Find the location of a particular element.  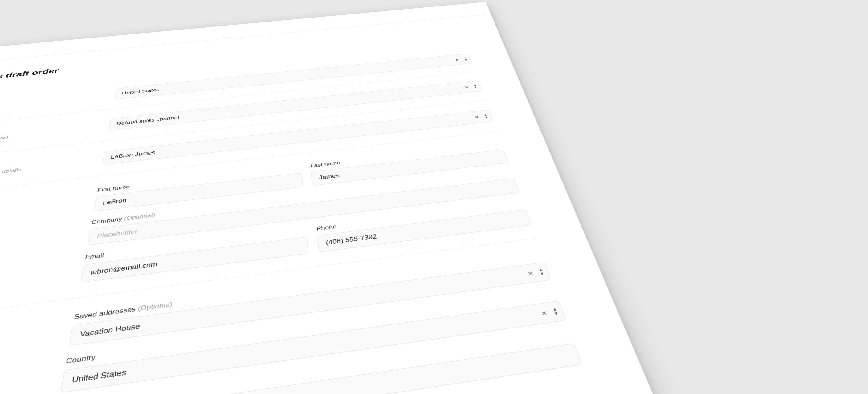

saved-addresses-value: Vacation House is located at coordinates (110, 330).